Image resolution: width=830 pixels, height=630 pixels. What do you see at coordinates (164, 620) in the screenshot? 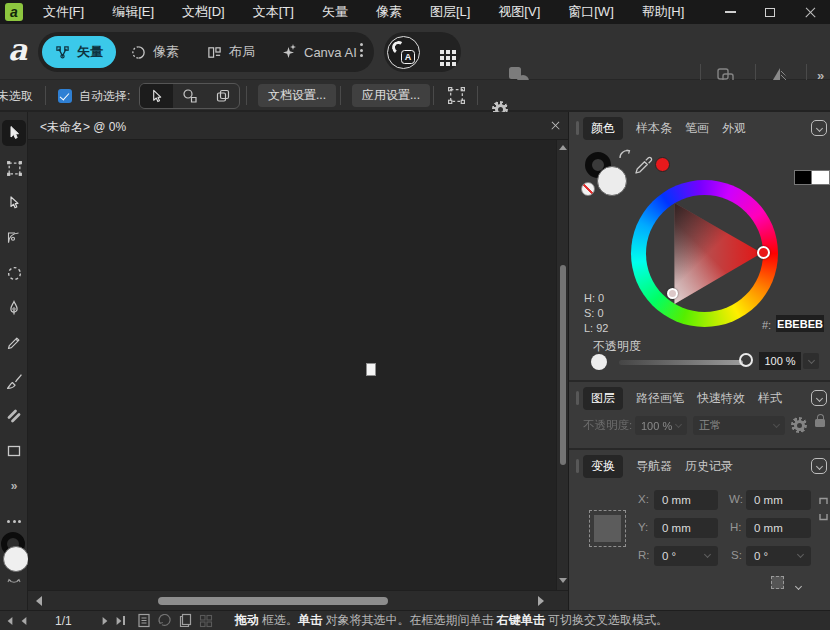
I see `preview-mode-icon` at bounding box center [164, 620].